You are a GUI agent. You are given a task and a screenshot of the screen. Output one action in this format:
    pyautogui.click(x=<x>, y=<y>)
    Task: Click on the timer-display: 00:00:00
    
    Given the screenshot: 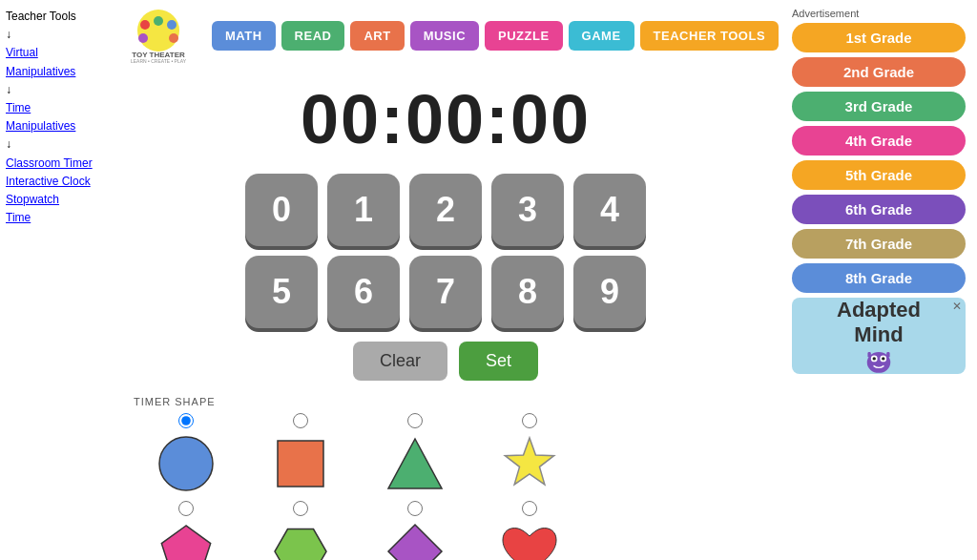 What is the action you would take?
    pyautogui.click(x=446, y=119)
    